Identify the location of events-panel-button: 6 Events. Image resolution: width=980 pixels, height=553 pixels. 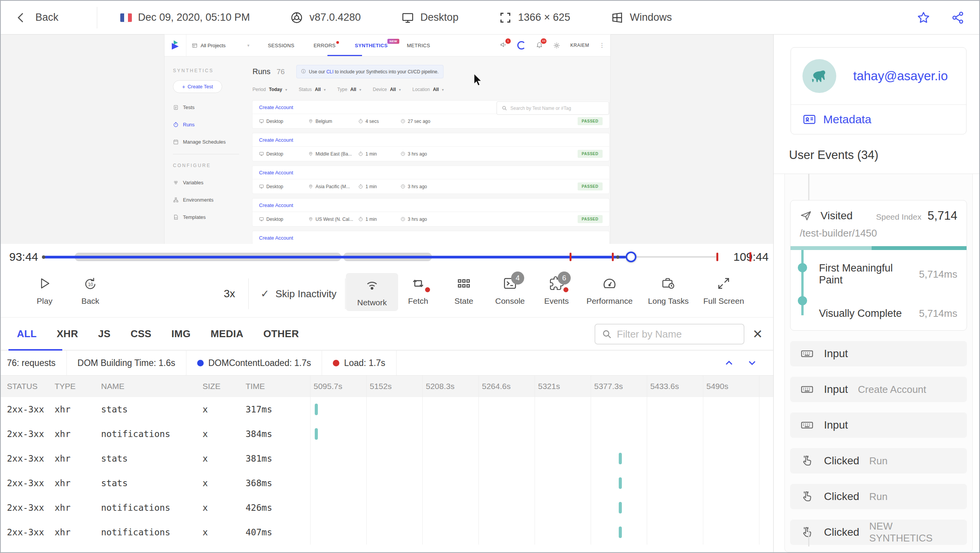
(556, 291).